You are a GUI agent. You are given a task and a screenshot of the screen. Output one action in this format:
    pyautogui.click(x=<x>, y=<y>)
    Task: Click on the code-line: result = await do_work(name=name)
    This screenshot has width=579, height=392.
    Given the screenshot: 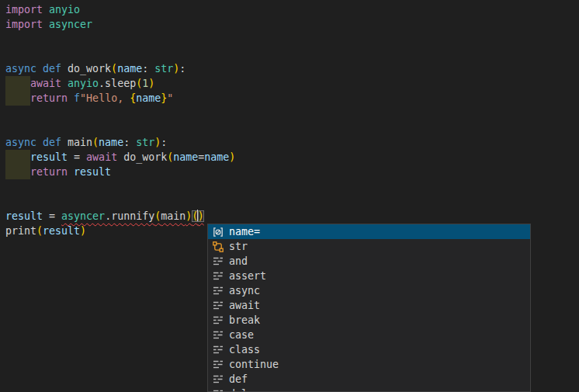 What is the action you would take?
    pyautogui.click(x=292, y=157)
    